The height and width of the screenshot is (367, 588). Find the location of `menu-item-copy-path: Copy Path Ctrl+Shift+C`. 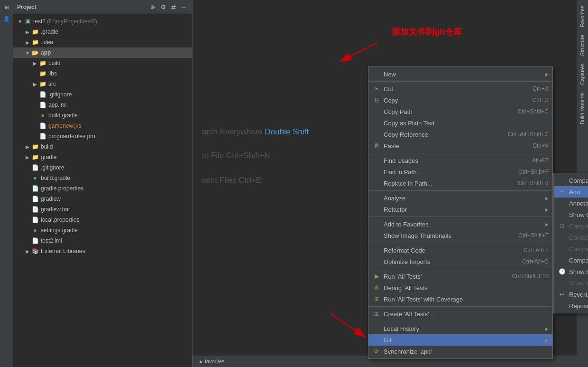

menu-item-copy-path: Copy Path Ctrl+Shift+C is located at coordinates (460, 112).